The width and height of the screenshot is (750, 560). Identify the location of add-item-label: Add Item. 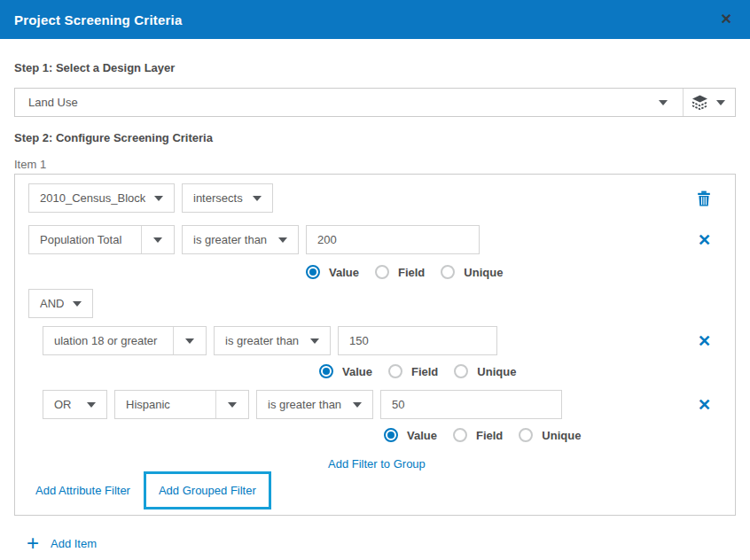
(74, 544).